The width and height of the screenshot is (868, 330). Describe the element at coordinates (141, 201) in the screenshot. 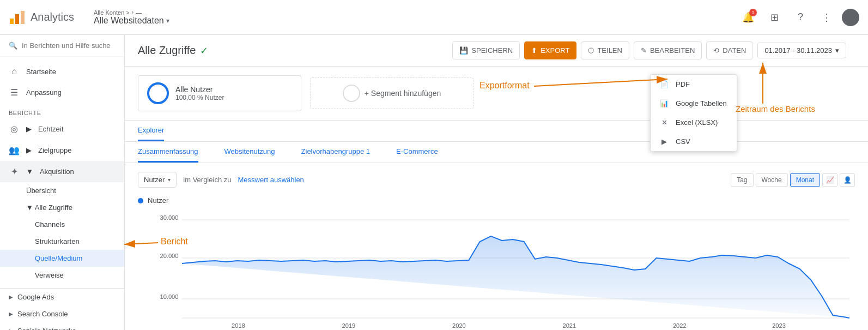

I see `legend-dot` at that location.